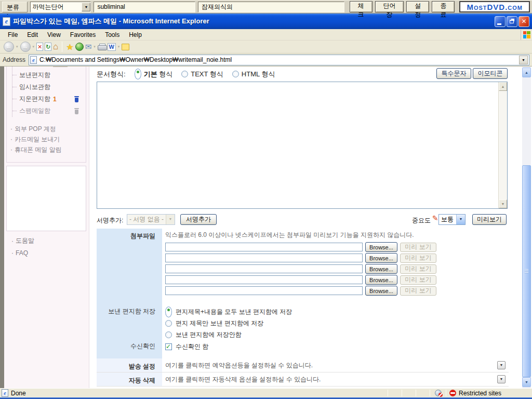  I want to click on back-dropdown-icon: ▾, so click(17, 47).